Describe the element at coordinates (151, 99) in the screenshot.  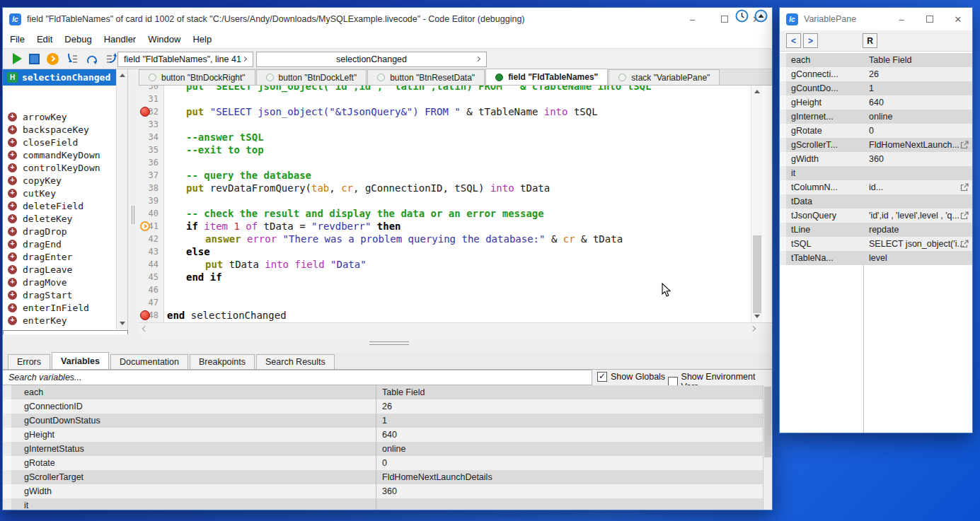
I see `gutter-cell: 31` at that location.